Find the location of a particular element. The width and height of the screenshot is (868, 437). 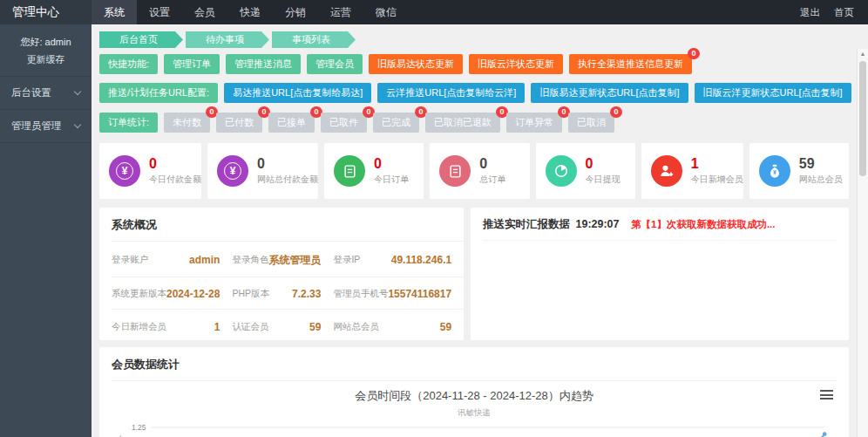

button-label: 已付数 is located at coordinates (239, 122).